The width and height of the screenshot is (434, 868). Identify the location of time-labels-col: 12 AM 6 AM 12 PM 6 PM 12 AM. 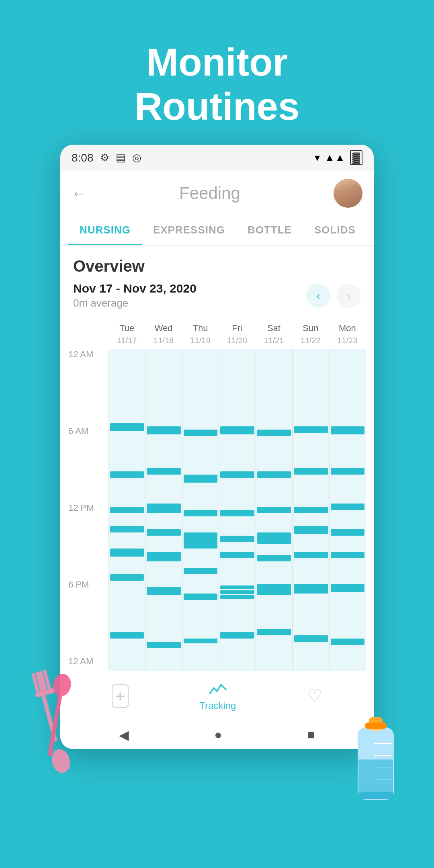
(88, 510).